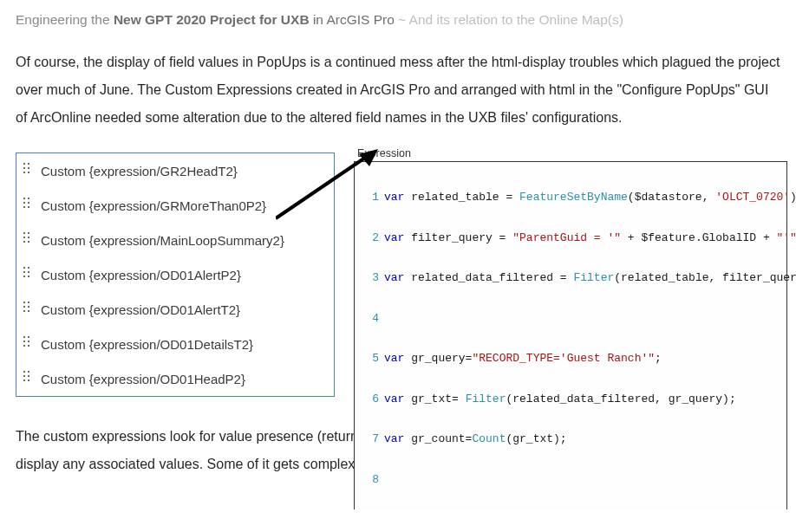  What do you see at coordinates (370, 319) in the screenshot?
I see `line-number: 4` at bounding box center [370, 319].